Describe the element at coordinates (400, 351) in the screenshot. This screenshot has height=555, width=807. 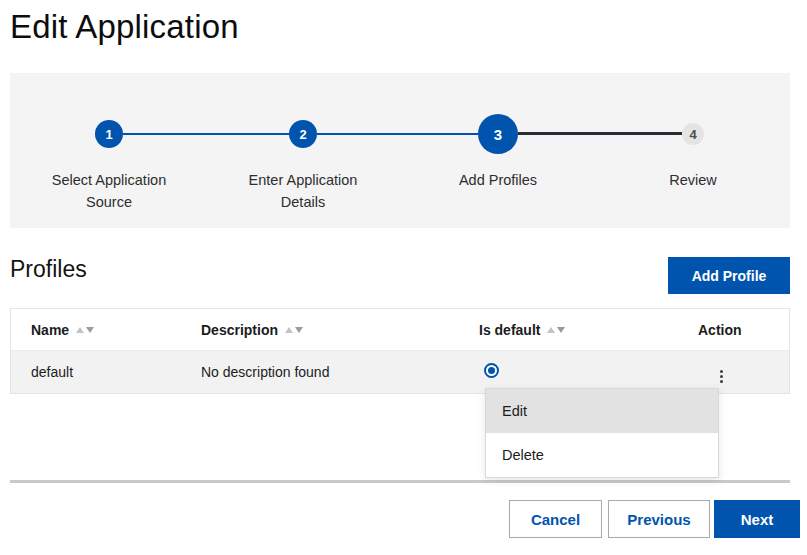
I see `profiles-table: Name Description Is default Action defau…` at that location.